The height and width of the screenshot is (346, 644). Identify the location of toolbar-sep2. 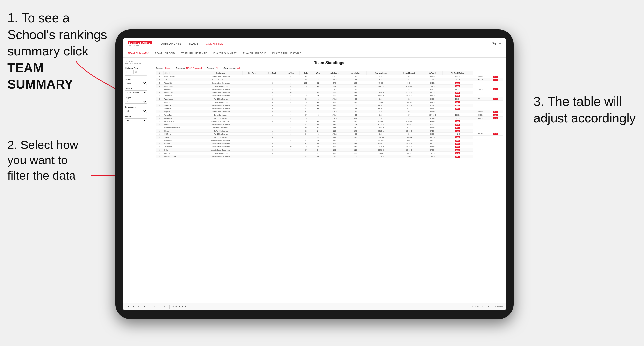
(170, 307).